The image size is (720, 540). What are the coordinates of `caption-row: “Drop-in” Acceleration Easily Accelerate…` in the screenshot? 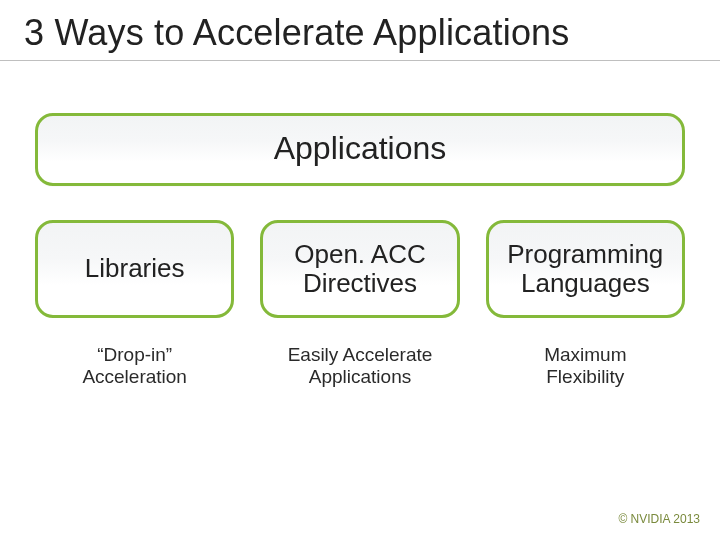 It's located at (360, 366).